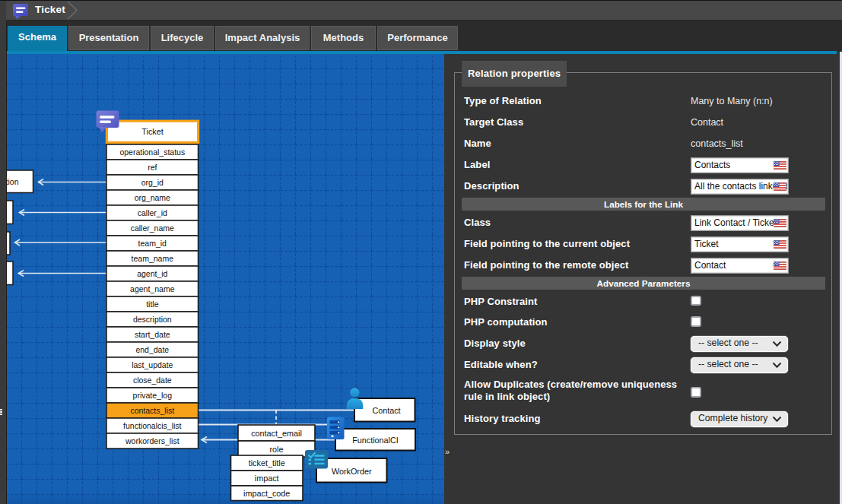 Image resolution: width=842 pixels, height=504 pixels. Describe the element at coordinates (152, 182) in the screenshot. I see `svg-text: org_id` at that location.